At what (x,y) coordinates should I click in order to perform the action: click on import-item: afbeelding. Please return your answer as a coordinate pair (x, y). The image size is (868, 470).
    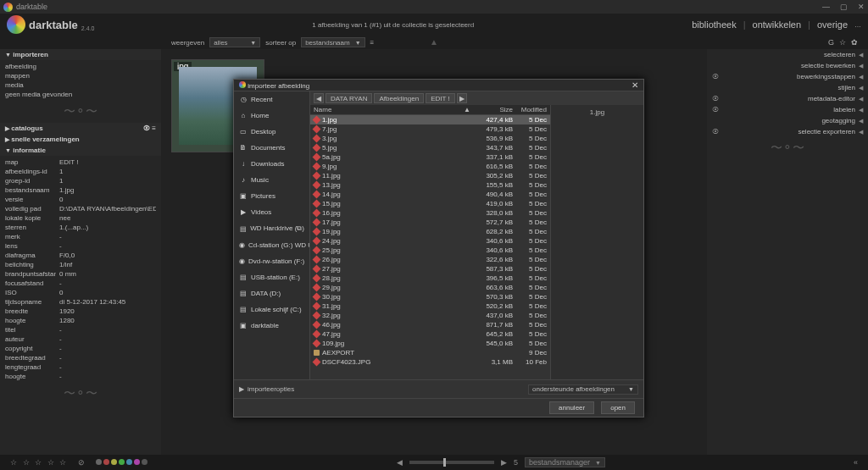
    Looking at the image, I should click on (81, 66).